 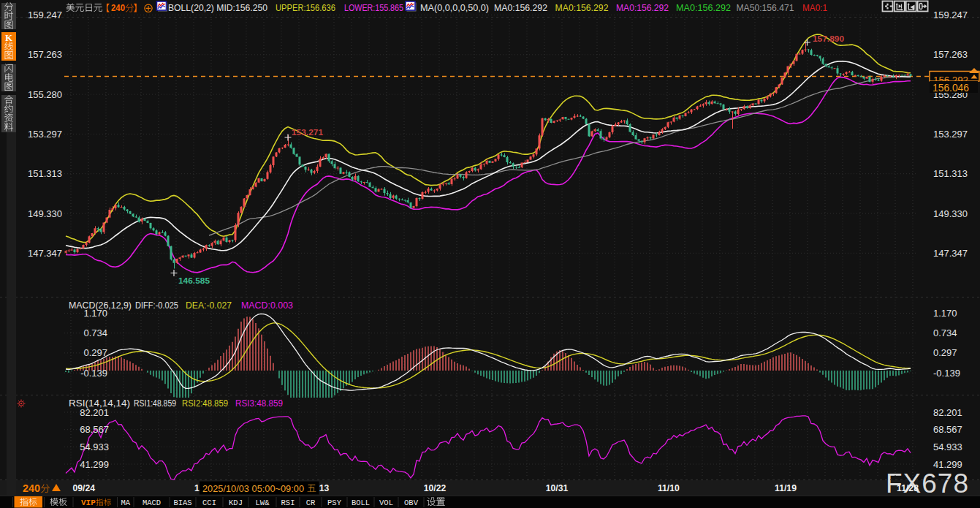 I want to click on svg-text: MACD:0.003, so click(x=267, y=306).